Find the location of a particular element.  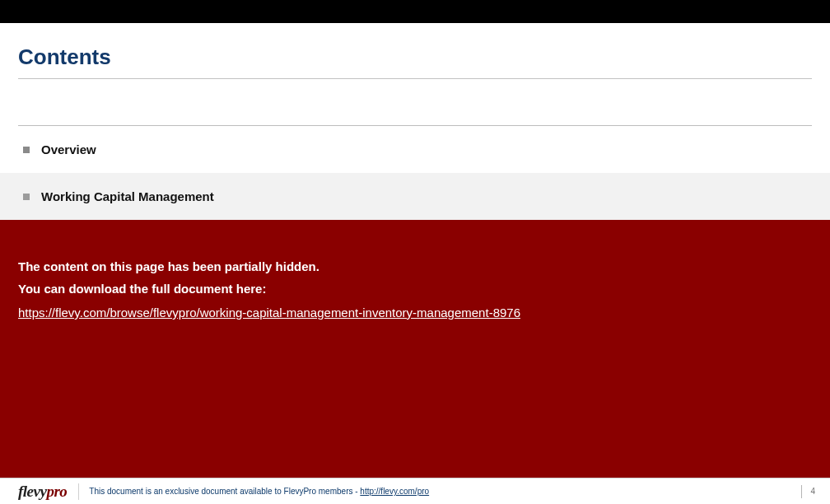

logo-text-pro: pro is located at coordinates (56, 492).